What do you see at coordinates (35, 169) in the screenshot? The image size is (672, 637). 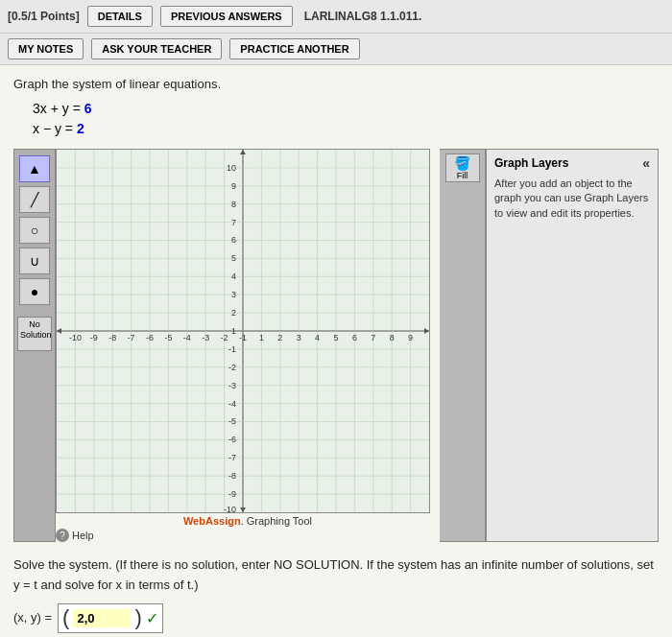 I see `arrow-tool: ▲` at bounding box center [35, 169].